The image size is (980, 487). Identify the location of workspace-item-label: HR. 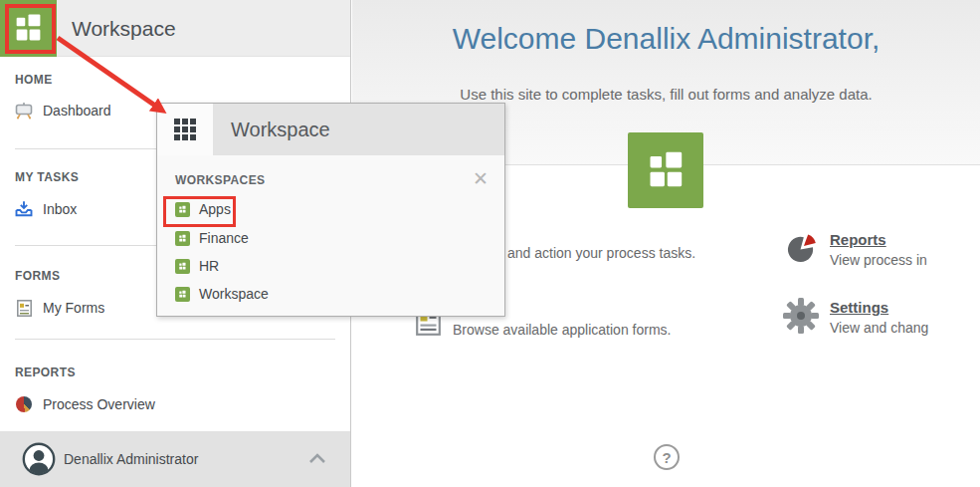
(209, 266).